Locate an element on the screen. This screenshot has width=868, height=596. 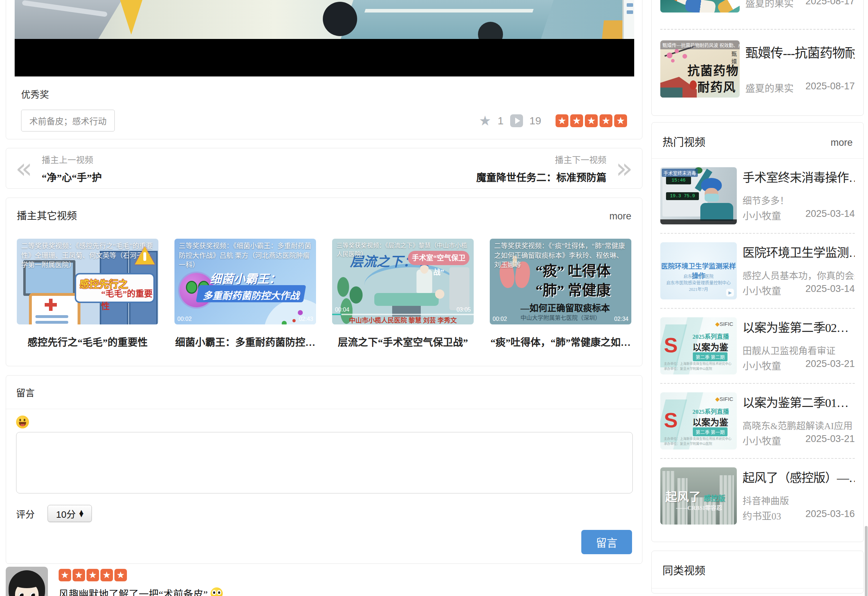
video-list-item: S ◆SIFIC 2025系列直播 以案为鉴 第二季 第二期 主办单位：上海斯菲… is located at coordinates (758, 346).